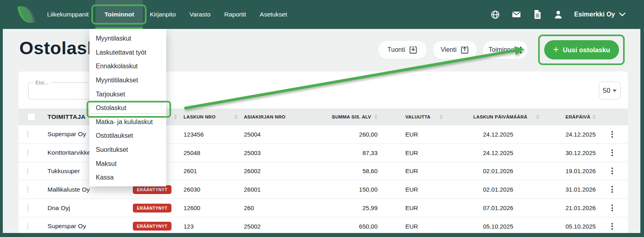  Describe the element at coordinates (615, 116) in the screenshot. I see `header-row-menu` at that location.